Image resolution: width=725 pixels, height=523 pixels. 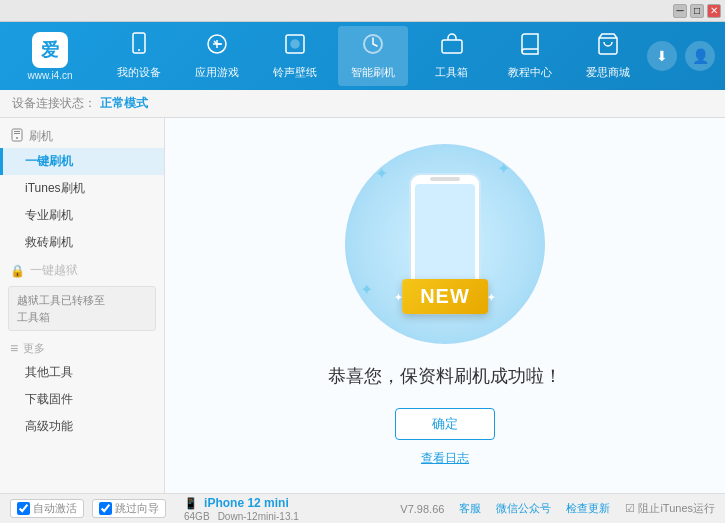 I want to click on device-name: iPhone 12 mini, so click(x=246, y=503).